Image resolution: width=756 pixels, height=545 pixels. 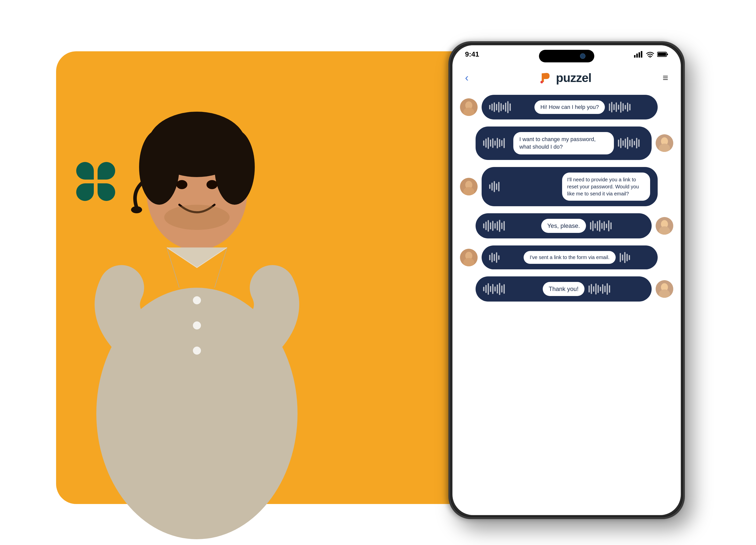 What do you see at coordinates (606, 187) in the screenshot?
I see `message-3-text: I'll need to provide you a link to reset…` at bounding box center [606, 187].